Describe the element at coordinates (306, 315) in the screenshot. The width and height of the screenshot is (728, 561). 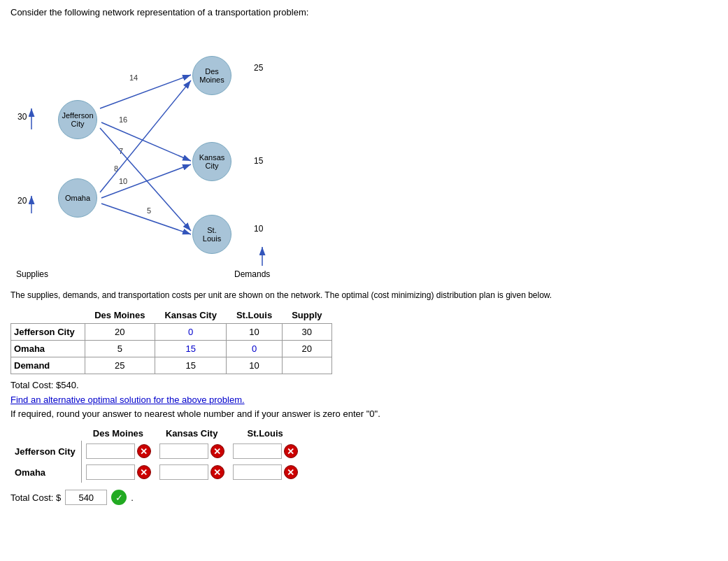
I see `sol-header-supply: Supply` at that location.